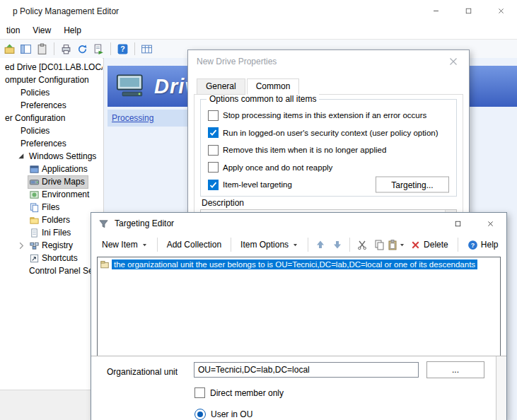 The height and width of the screenshot is (420, 517). I want to click on processing-link: Processing, so click(133, 118).